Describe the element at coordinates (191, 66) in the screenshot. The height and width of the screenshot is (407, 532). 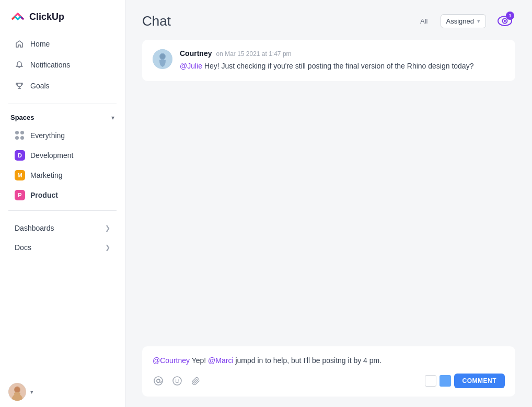
I see `message-mention: @Julie` at that location.